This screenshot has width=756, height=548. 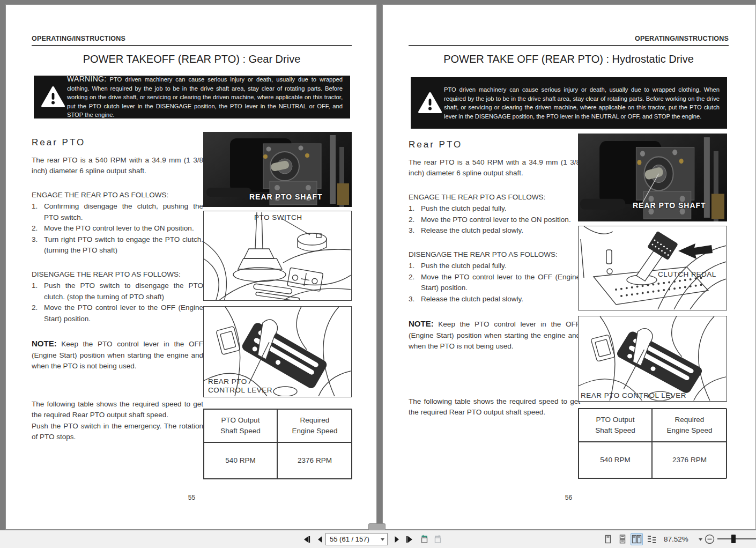 I want to click on pto-switch-line-art, so click(x=277, y=255).